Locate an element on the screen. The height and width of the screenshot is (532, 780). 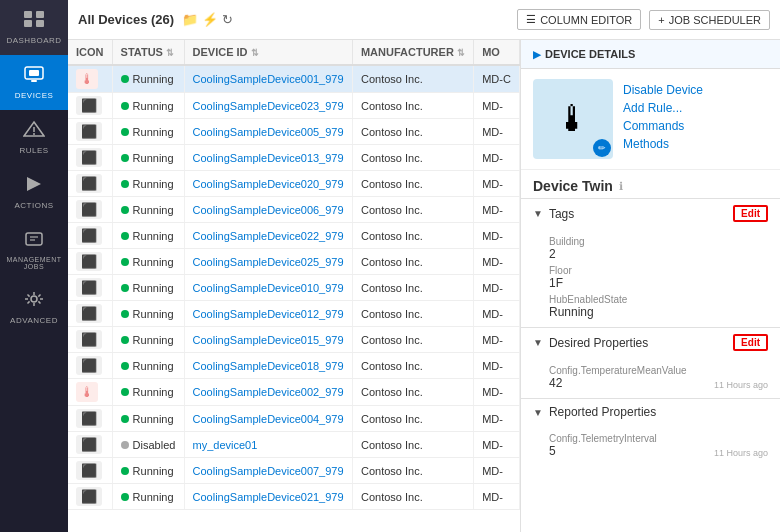
telemetry-interval-label: Config.TelemetryInterval is located at coordinates (658, 438).